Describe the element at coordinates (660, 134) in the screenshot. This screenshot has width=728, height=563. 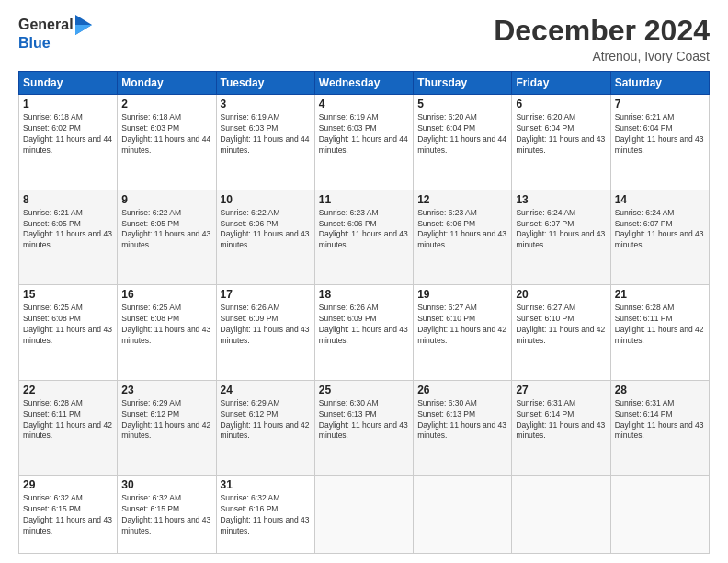
I see `day-info: Sunrise: 6:21 AM Sunset: 6:04 PM Dayligh…` at that location.